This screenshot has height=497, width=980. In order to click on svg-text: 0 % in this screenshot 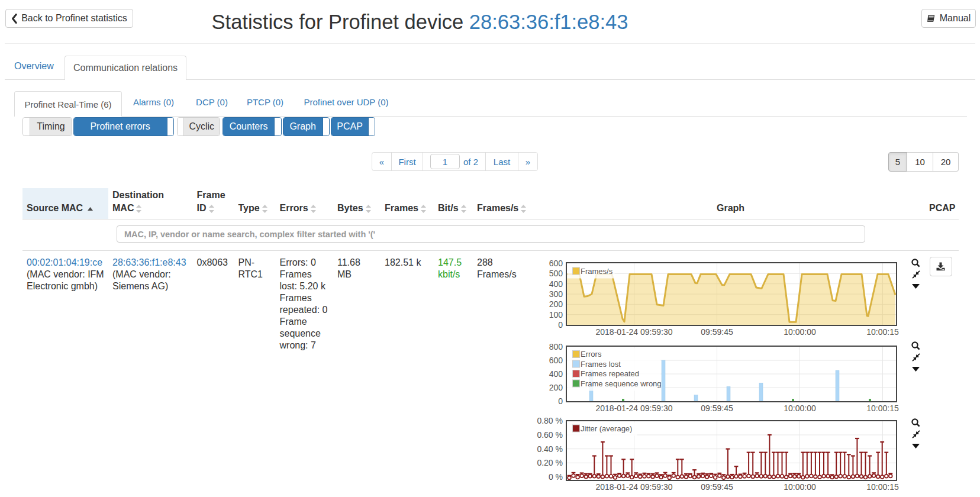, I will do `click(556, 477)`.